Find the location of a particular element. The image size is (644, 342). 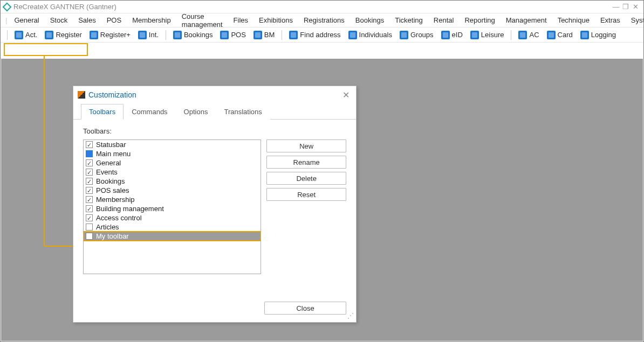

toolbar-button-pos: POS is located at coordinates (233, 35).